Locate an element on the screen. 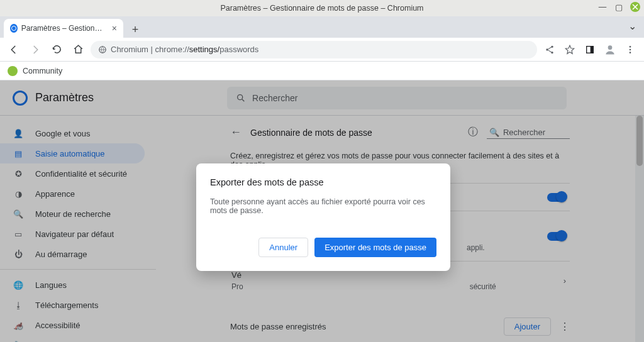 This screenshot has width=644, height=342. bookmarks-bar: Community is located at coordinates (322, 71).